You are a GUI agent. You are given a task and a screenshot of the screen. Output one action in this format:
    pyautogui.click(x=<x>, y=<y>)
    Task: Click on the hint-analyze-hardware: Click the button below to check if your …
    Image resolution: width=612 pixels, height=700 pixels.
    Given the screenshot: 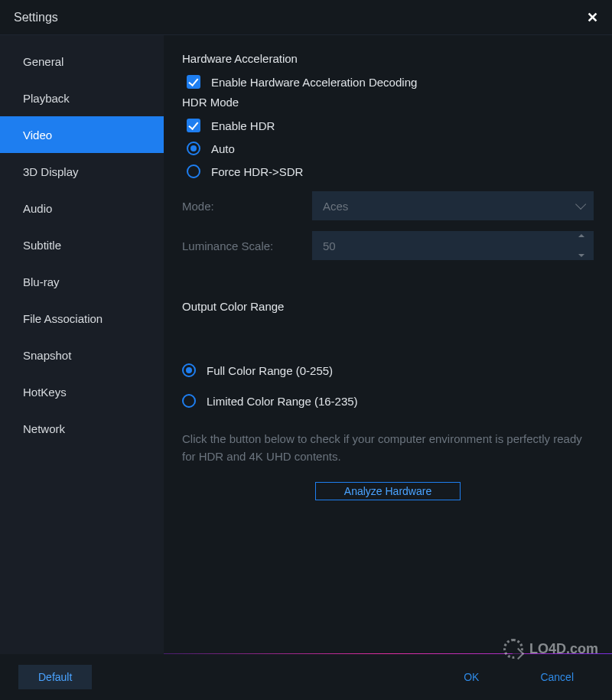 What is the action you would take?
    pyautogui.click(x=388, y=448)
    